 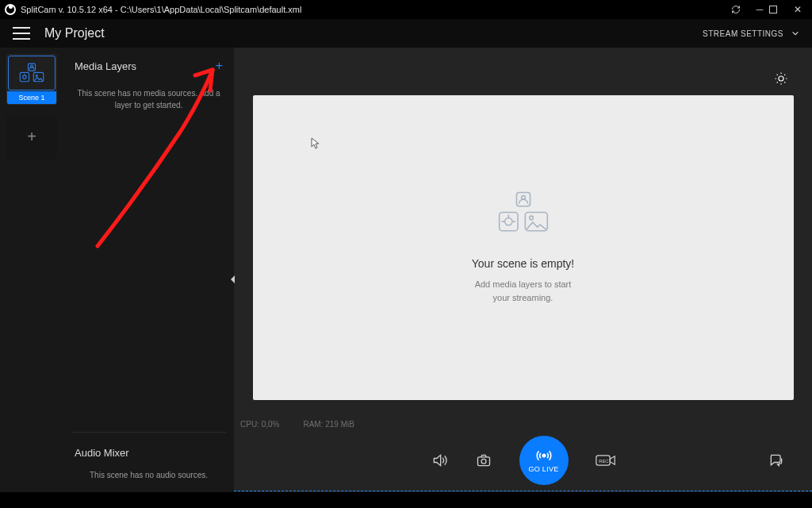 I want to click on record-button: REC, so click(x=606, y=460).